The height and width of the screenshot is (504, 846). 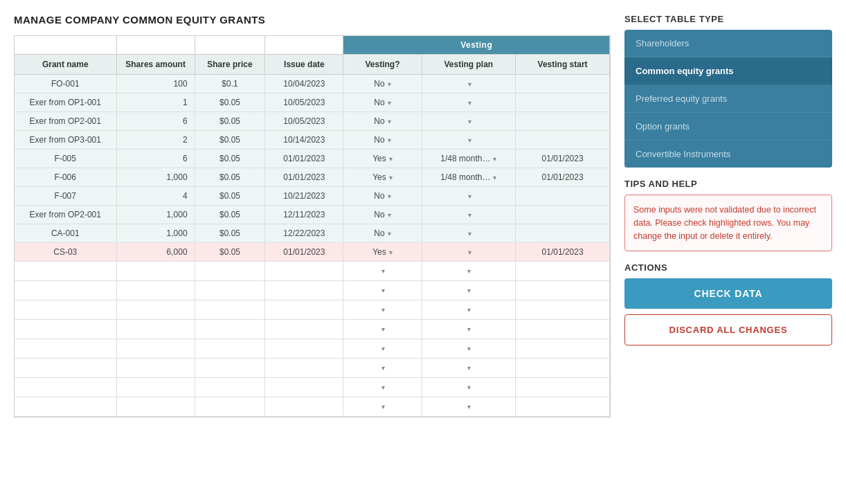 I want to click on vesting-group-header: Vesting, so click(x=476, y=46).